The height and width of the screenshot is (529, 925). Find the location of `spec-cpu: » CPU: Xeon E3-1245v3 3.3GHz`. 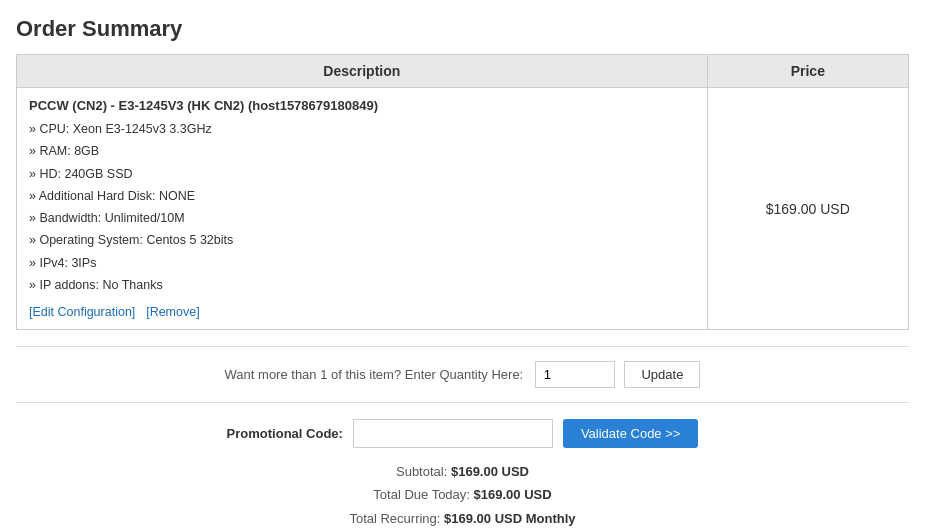

spec-cpu: » CPU: Xeon E3-1245v3 3.3GHz is located at coordinates (362, 130).